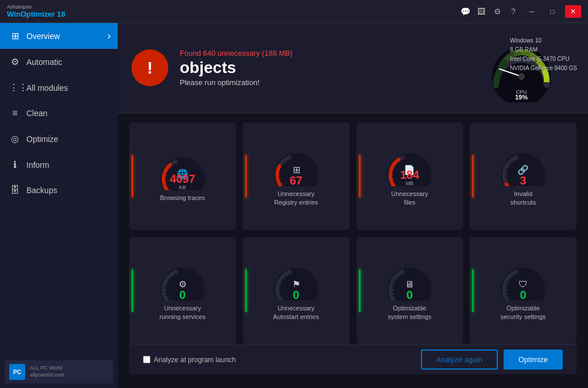 The height and width of the screenshot is (388, 588). I want to click on sidebar-item-inform: ℹ Inform, so click(59, 164).